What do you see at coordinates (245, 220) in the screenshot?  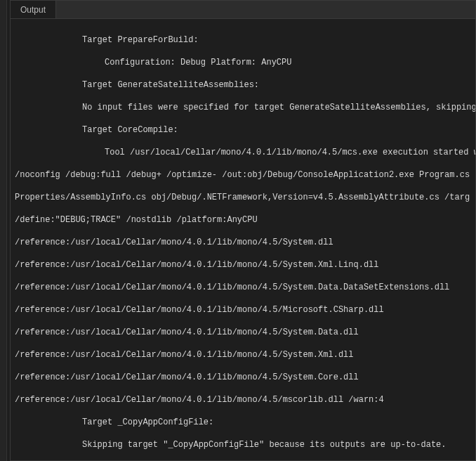 I see `output-line: /define:"DEBUG;TRACE" /nostdlib /platfor…` at bounding box center [245, 220].